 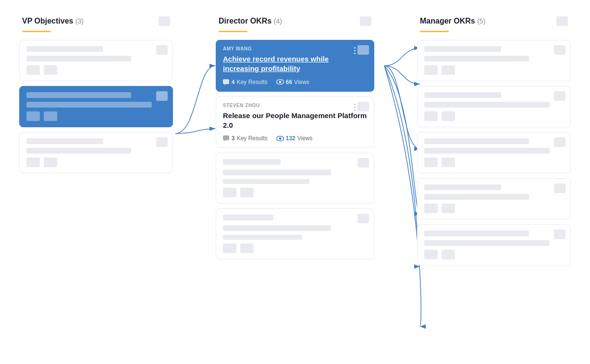 I want to click on vp-card-2-tag2, so click(x=50, y=116).